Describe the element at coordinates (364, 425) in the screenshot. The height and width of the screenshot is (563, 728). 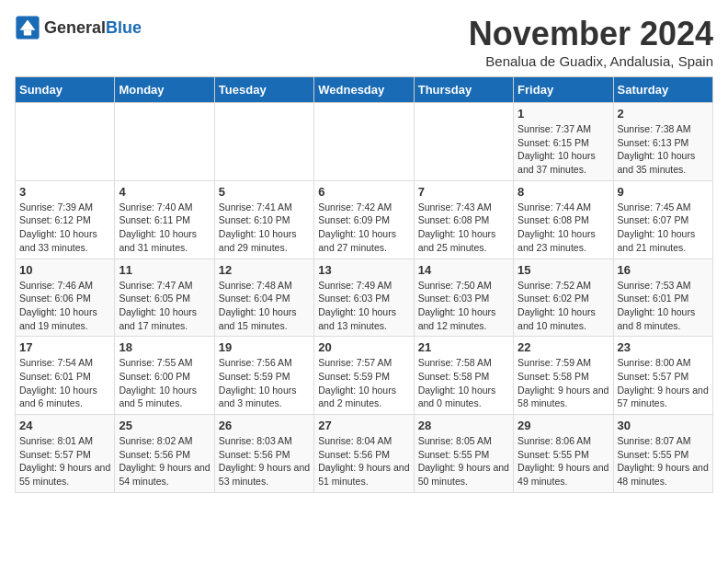
I see `day-number: 27` at that location.